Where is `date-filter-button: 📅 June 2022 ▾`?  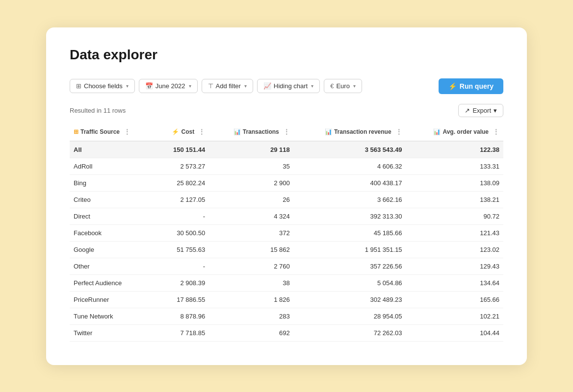
date-filter-button: 📅 June 2022 ▾ is located at coordinates (168, 86).